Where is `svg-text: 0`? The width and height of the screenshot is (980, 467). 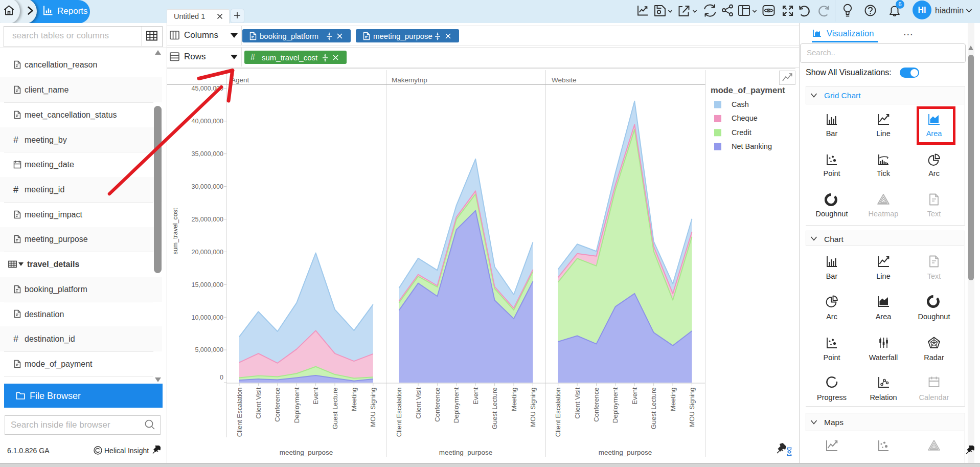
svg-text: 0 is located at coordinates (222, 377).